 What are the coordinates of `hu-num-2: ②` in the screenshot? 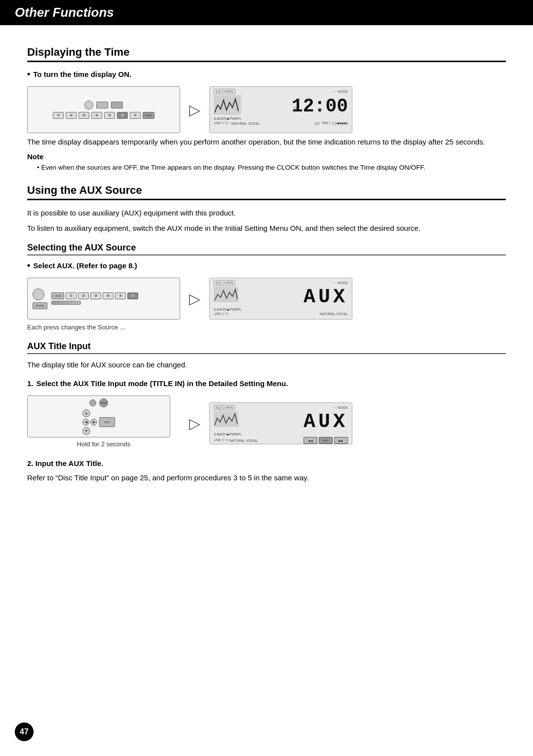 It's located at (71, 115).